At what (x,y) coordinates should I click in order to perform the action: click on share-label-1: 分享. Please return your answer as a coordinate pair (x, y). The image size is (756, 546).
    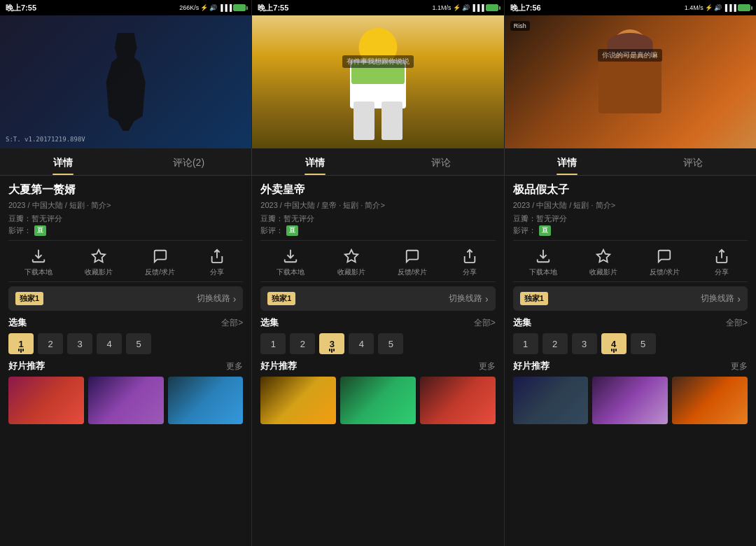
    Looking at the image, I should click on (217, 272).